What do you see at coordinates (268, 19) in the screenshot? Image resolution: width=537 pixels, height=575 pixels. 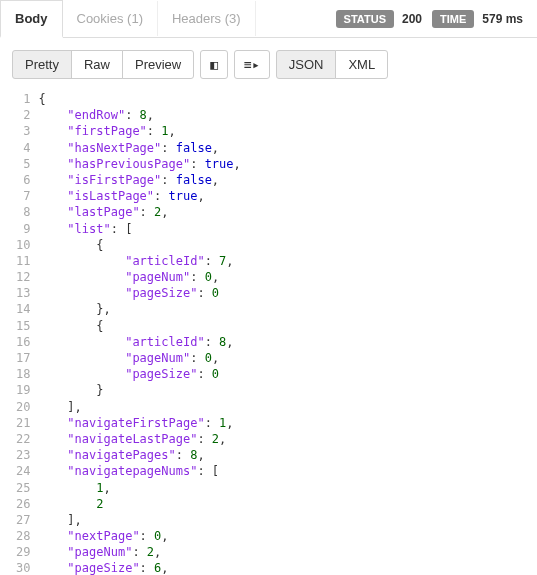 I see `response-tabs: Body Cookies (1) Headers (3) STATUS 200 …` at bounding box center [268, 19].